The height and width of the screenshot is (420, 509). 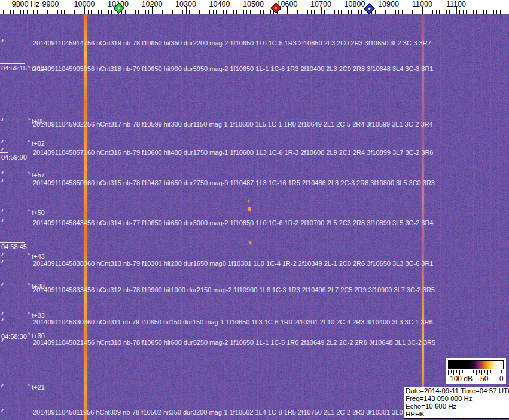 I want to click on status-info-box: Date=2014-09-11 Time=04:57 UTC Freq=143 …, so click(x=456, y=403).